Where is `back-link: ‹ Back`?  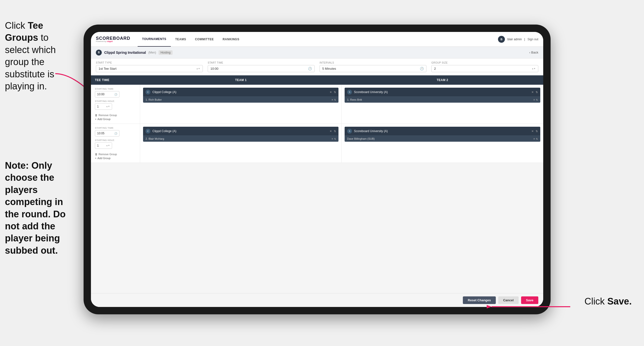 back-link: ‹ Back is located at coordinates (534, 52).